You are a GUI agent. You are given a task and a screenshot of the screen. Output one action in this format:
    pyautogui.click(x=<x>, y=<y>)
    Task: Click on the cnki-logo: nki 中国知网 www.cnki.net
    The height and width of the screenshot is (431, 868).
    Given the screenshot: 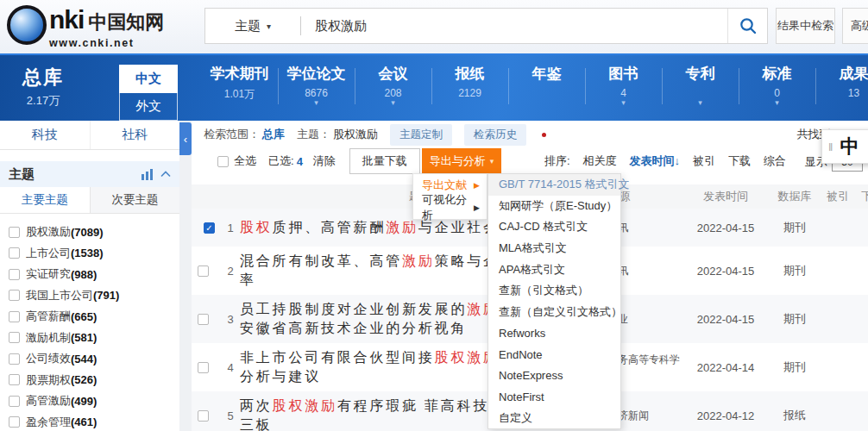 What is the action you would take?
    pyautogui.click(x=85, y=28)
    